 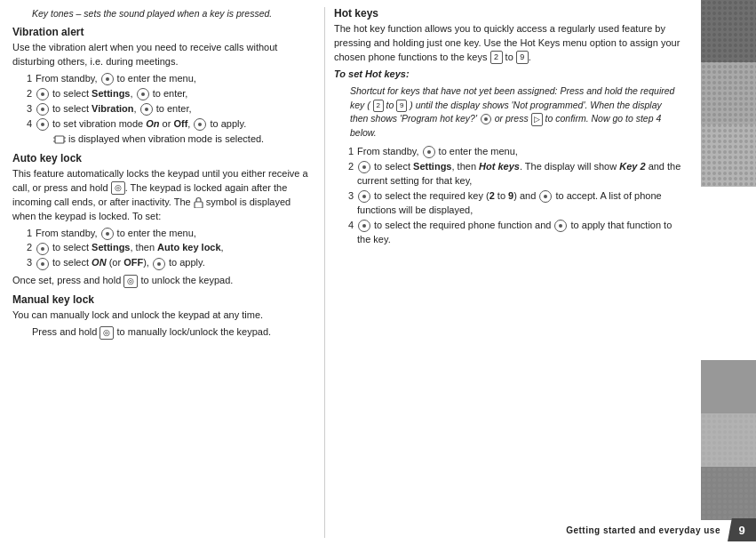 I want to click on vibration-alert-body: Use the vibration alert when you need to…, so click(x=162, y=55).